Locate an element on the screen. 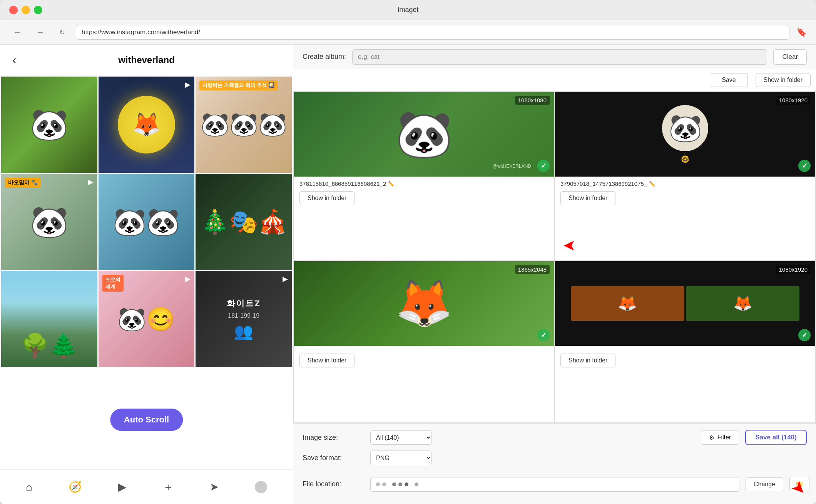 This screenshot has height=504, width=816. image-card-4: 🦊 🦊 1080x1920 ✓ Show in folder is located at coordinates (685, 342).